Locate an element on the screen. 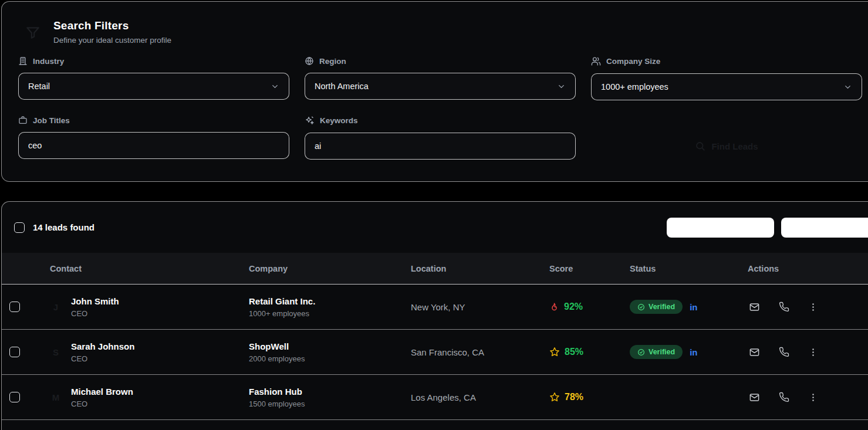 This screenshot has height=430, width=868. flame-icon is located at coordinates (554, 307).